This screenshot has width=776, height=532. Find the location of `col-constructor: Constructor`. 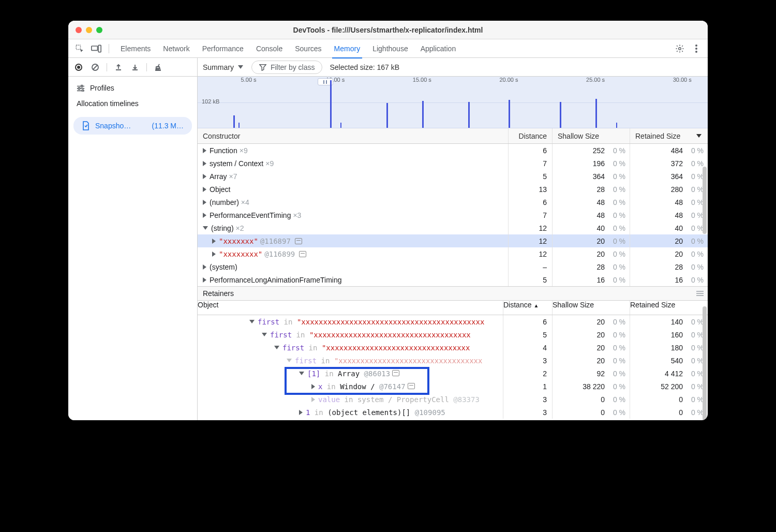

col-constructor: Constructor is located at coordinates (353, 136).